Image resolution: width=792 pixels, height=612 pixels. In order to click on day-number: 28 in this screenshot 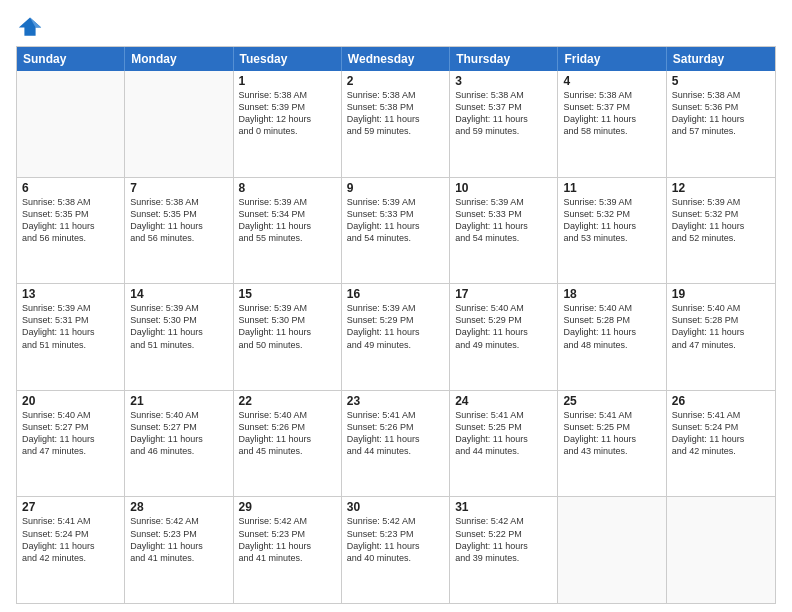, I will do `click(178, 507)`.